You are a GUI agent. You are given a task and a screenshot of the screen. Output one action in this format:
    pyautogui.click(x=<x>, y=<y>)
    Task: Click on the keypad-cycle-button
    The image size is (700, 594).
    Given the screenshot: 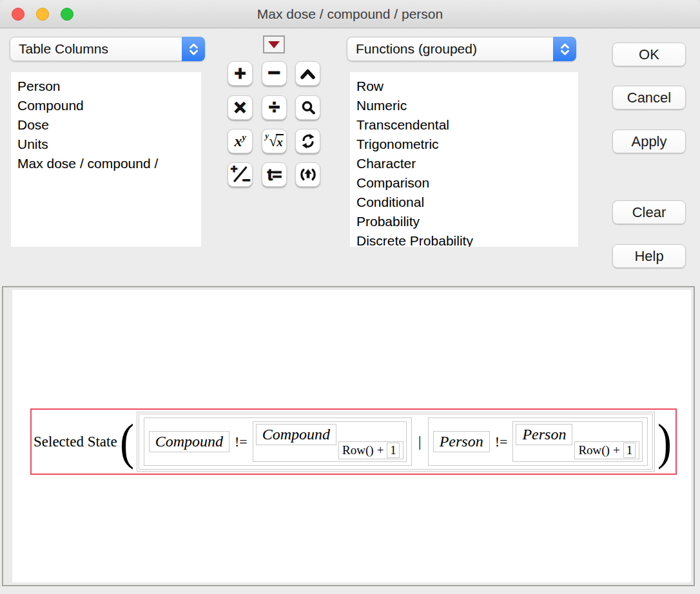 What is the action you would take?
    pyautogui.click(x=308, y=141)
    